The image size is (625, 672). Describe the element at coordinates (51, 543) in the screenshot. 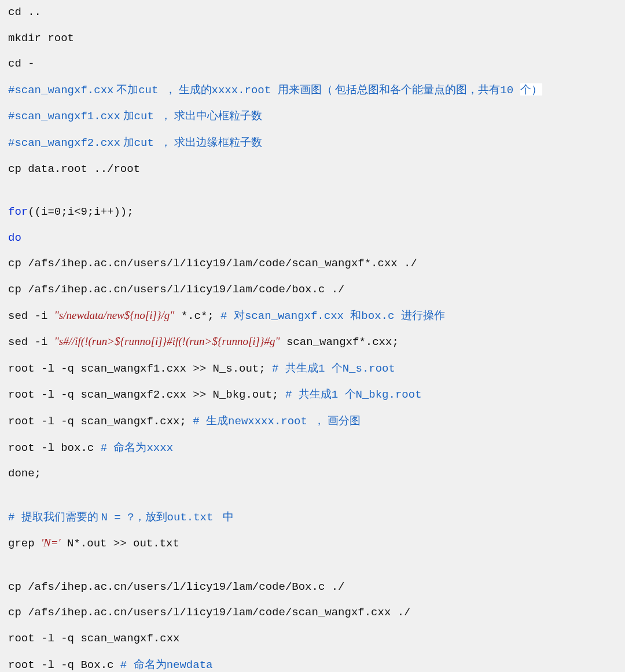

I see `string-text: 'N='` at that location.